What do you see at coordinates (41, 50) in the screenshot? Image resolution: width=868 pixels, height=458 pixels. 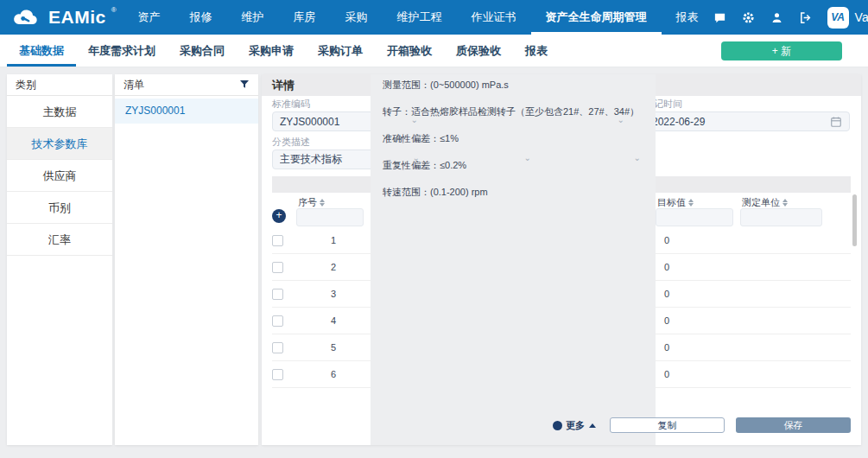 I see `tab-basic-data: 基础数据` at bounding box center [41, 50].